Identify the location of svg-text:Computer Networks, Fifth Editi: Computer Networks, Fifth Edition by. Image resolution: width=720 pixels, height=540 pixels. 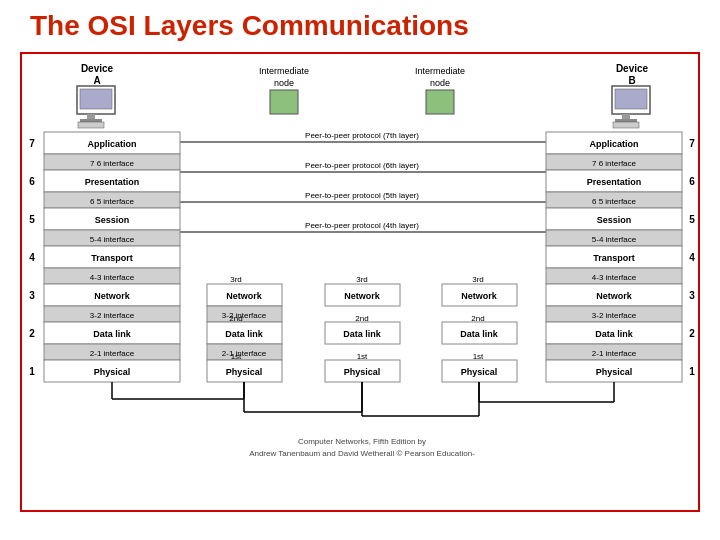
(362, 442).